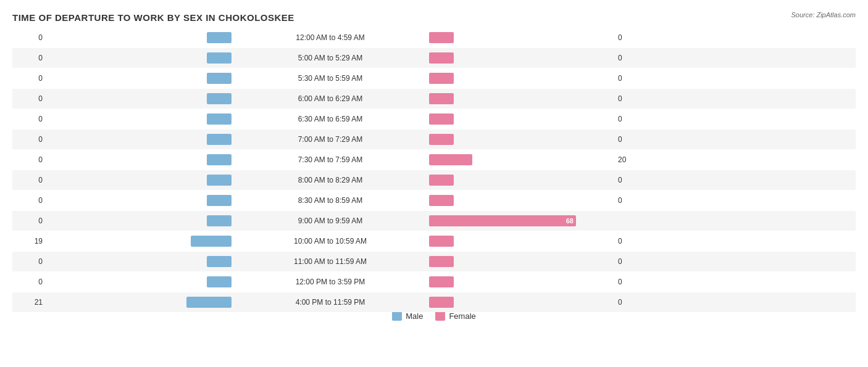 The width and height of the screenshot is (868, 367). What do you see at coordinates (434, 139) in the screenshot?
I see `table-row: 07:00 AM to 7:29 AM0` at bounding box center [434, 139].